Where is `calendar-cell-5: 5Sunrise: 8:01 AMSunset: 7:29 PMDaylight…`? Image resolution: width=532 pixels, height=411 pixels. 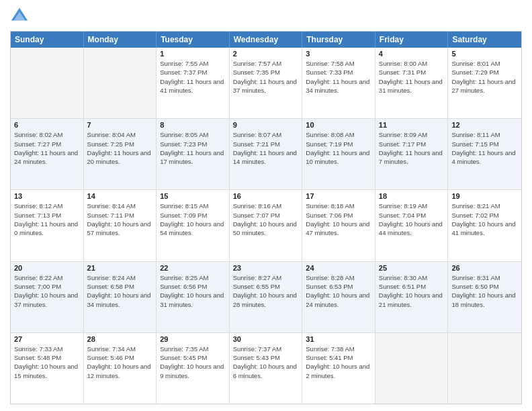 calendar-cell-5: 5Sunrise: 8:01 AMSunset: 7:29 PMDaylight… is located at coordinates (485, 83).